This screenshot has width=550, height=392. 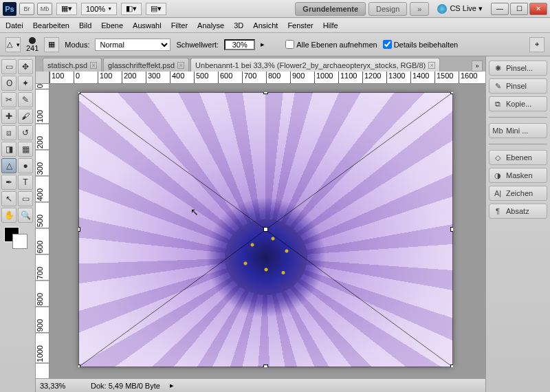 I want to click on modus-select: Normal, so click(x=133, y=45).